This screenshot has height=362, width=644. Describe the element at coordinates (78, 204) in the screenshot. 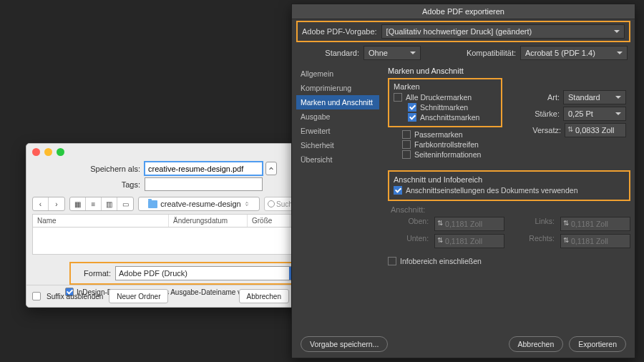

I see `icon-view-icon: ▦` at that location.